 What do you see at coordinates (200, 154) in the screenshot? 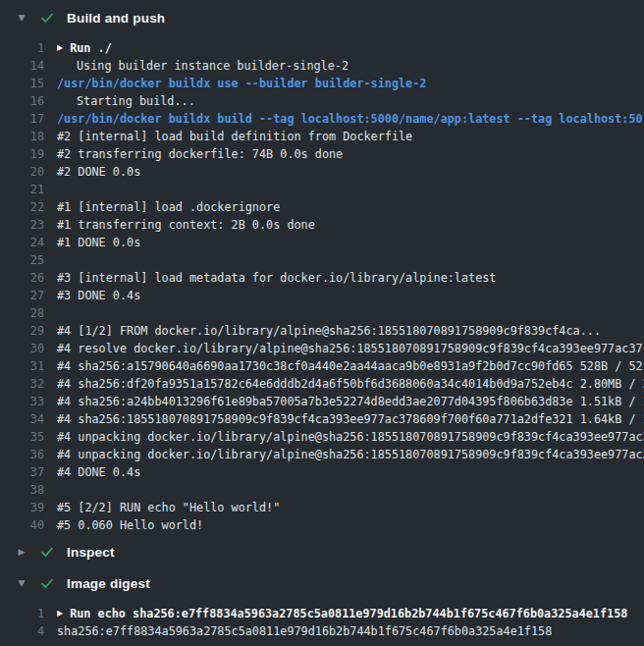
I see `line-text-content: #2 transferring dockerfile: 74B 0.0s don…` at bounding box center [200, 154].